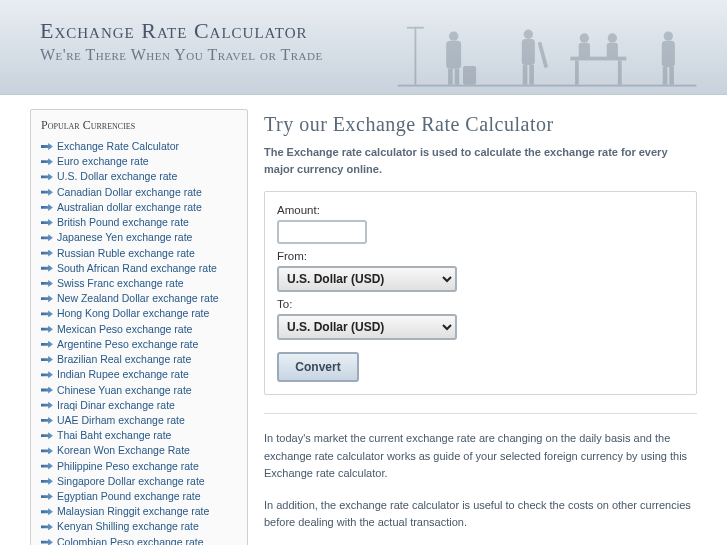 The width and height of the screenshot is (727, 545). I want to click on sidebar-link: Australian dollar exchange rate, so click(139, 208).